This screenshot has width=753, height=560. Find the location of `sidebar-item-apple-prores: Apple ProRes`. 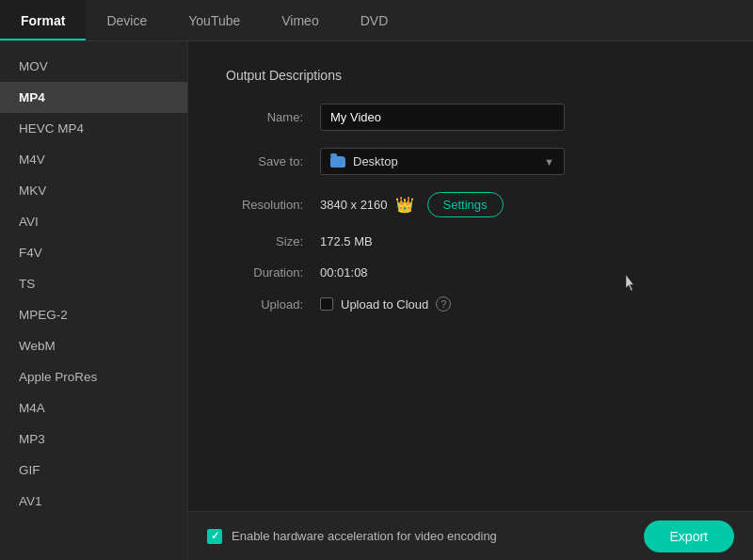

sidebar-item-apple-prores: Apple ProRes is located at coordinates (94, 376).